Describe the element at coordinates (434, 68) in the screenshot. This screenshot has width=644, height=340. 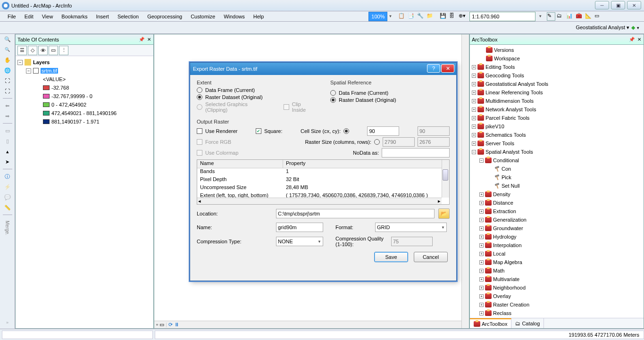
I see `help-button: ?` at that location.